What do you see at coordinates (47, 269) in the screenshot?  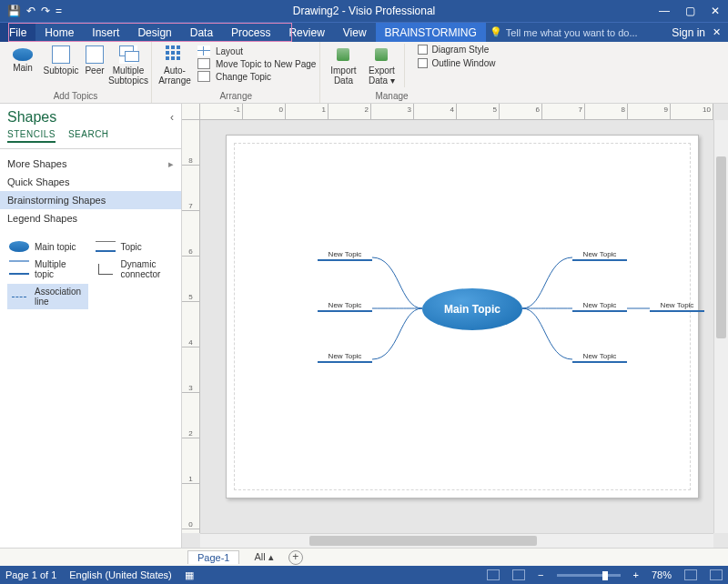 I see `shape-multiple-topic: Multiple topic` at bounding box center [47, 269].